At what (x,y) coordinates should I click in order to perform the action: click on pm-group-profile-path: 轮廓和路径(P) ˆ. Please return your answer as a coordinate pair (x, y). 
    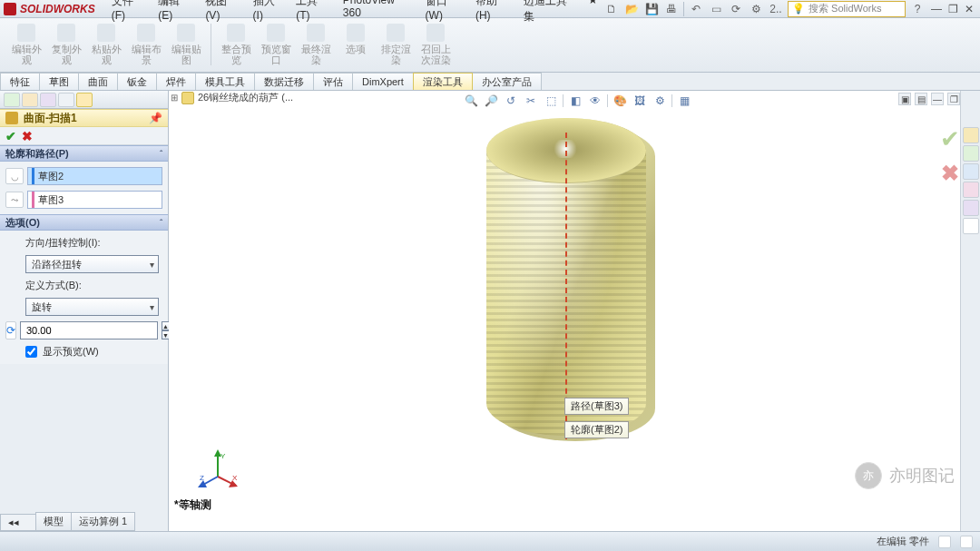
    Looking at the image, I should click on (83, 153).